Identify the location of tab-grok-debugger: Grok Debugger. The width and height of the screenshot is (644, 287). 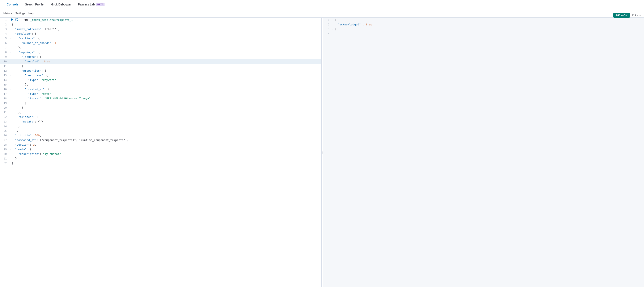
(61, 5).